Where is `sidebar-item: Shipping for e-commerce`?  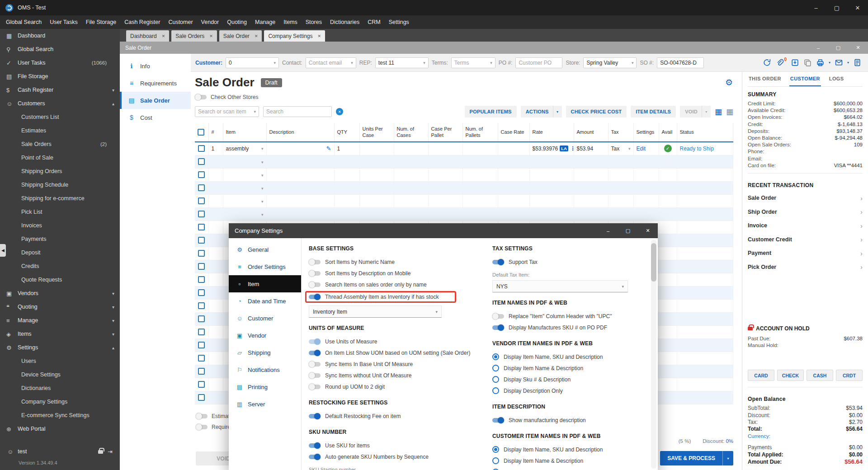
sidebar-item: Shipping for e-commerce is located at coordinates (60, 198).